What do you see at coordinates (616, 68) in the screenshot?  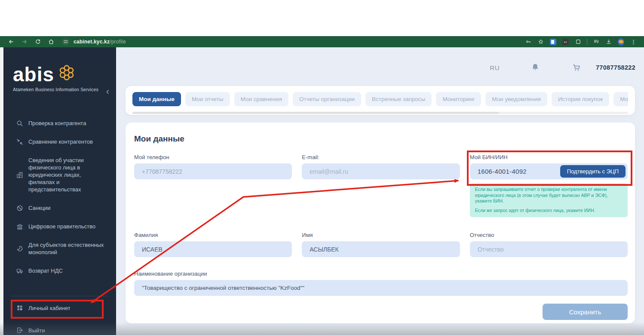 I see `user-phone-number: 77087758222` at bounding box center [616, 68].